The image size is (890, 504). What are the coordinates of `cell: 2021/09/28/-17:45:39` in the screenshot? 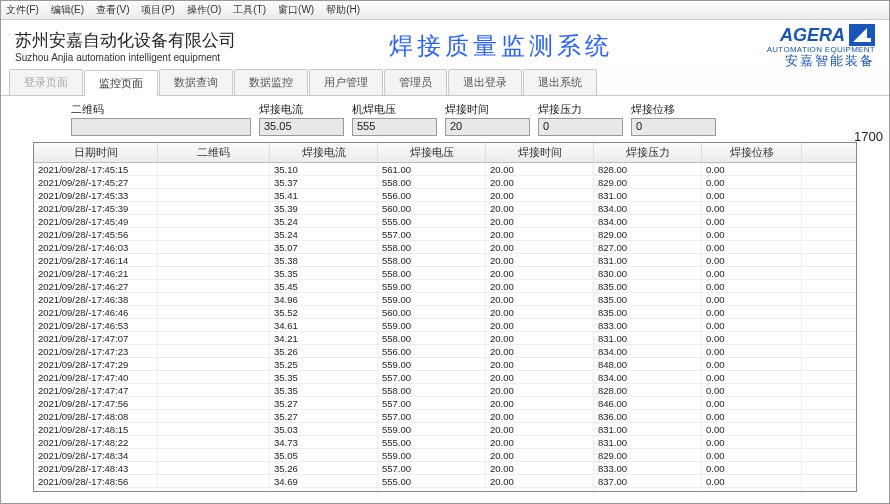 It's located at (96, 208).